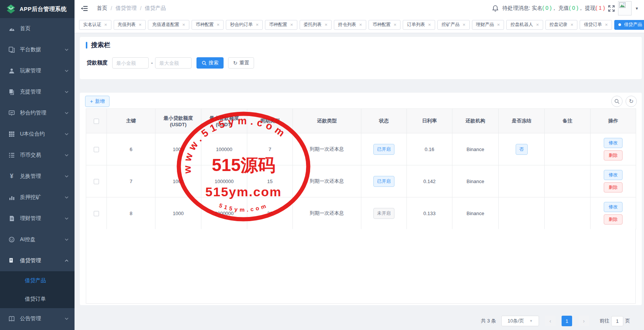 This screenshot has width=644, height=330. I want to click on sidebar-item-deposit-withdraw: 充提管理, so click(37, 92).